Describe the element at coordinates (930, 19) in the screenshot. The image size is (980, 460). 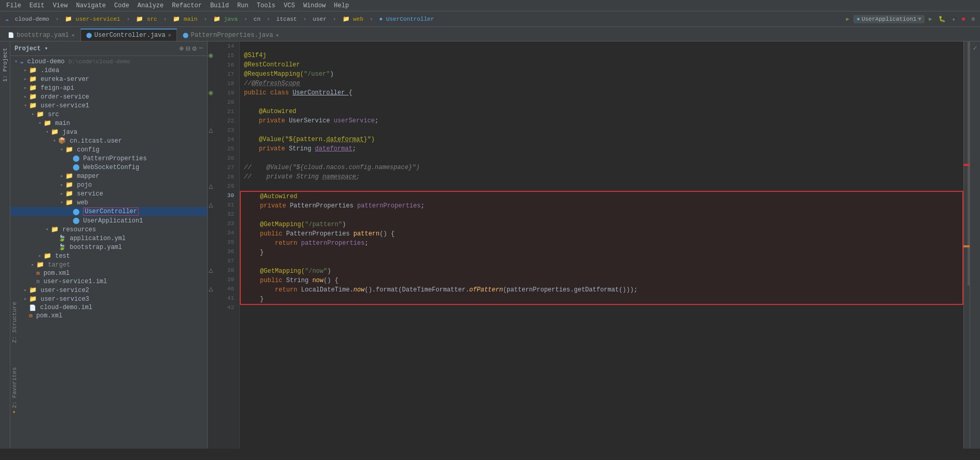
I see `toolbar-run-button: ▶` at that location.